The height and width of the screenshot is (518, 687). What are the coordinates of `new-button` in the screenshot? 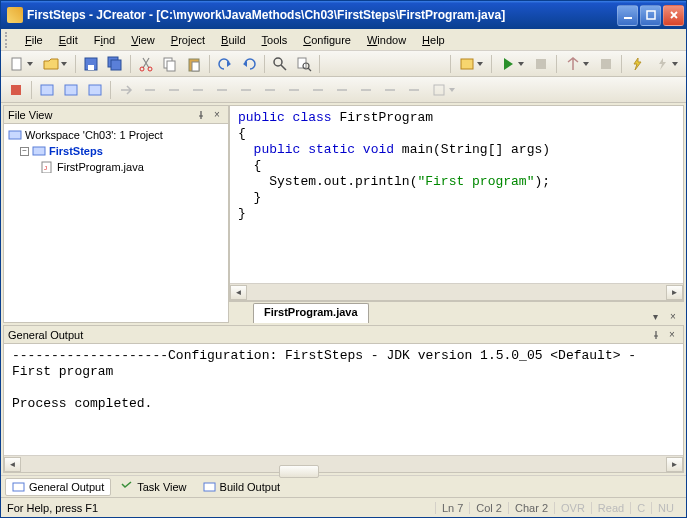 It's located at (21, 64).